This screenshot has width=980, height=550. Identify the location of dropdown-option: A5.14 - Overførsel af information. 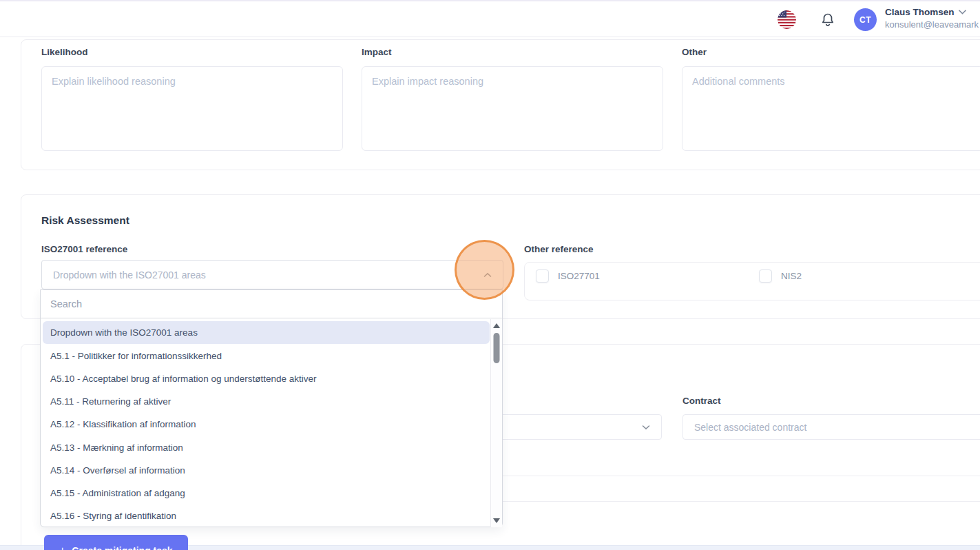
(266, 470).